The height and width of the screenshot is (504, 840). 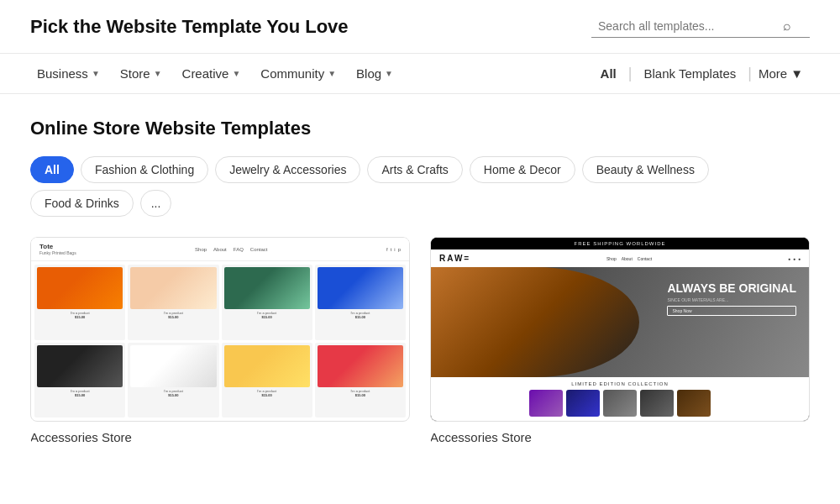 I want to click on header: Pick the Website Template You Love ⌕, so click(x=420, y=27).